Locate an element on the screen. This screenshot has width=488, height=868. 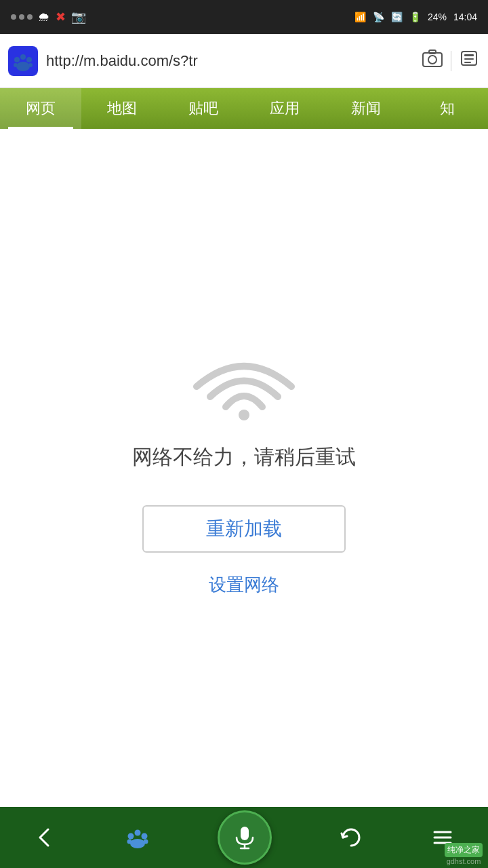
sync-icon: 🔄 is located at coordinates (397, 17).